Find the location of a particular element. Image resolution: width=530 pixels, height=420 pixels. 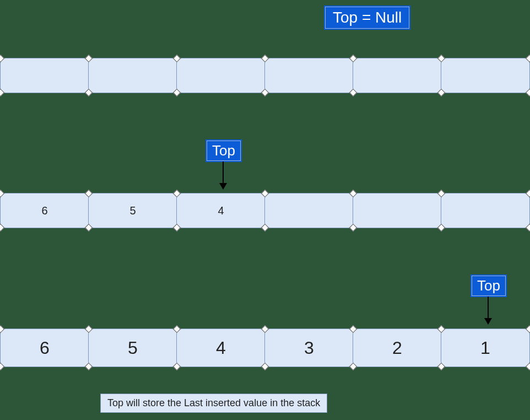

cell-value: 1 is located at coordinates (485, 348).